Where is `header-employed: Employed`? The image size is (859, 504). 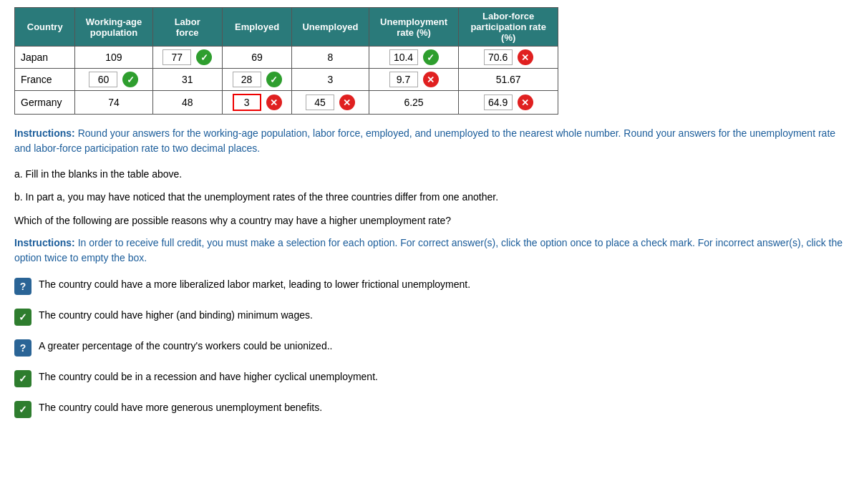 header-employed: Employed is located at coordinates (256, 27).